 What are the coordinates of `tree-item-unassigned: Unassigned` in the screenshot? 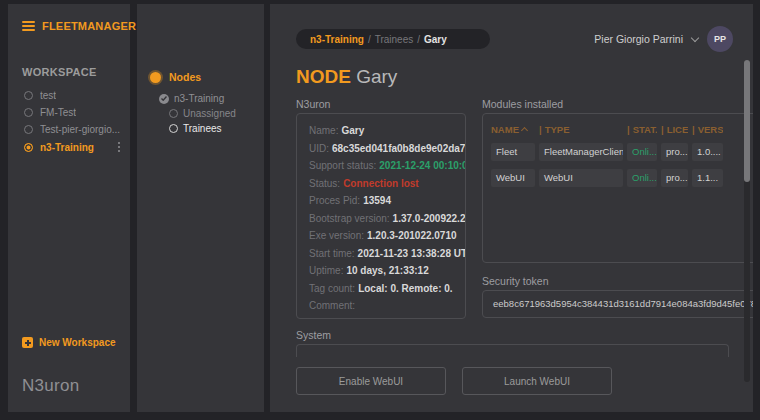 It's located at (216, 114).